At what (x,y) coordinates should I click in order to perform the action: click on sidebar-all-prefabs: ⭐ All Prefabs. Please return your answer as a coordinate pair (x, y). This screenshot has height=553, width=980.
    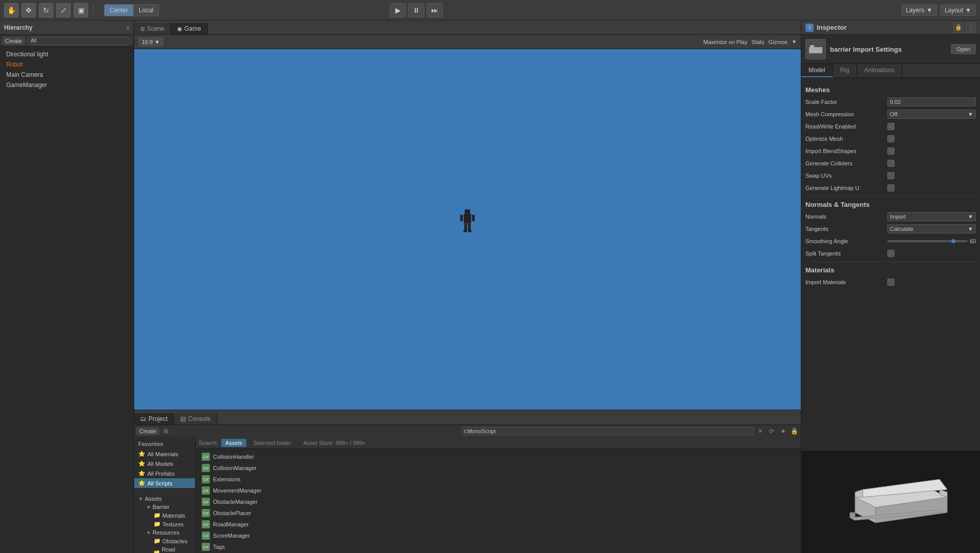
    Looking at the image, I should click on (165, 473).